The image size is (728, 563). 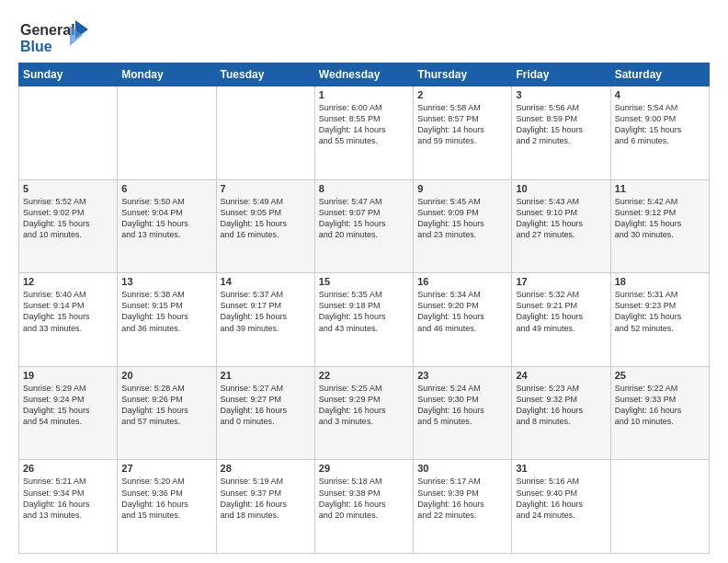 I want to click on cell-info: Sunrise: 5:34 AM, so click(x=462, y=294).